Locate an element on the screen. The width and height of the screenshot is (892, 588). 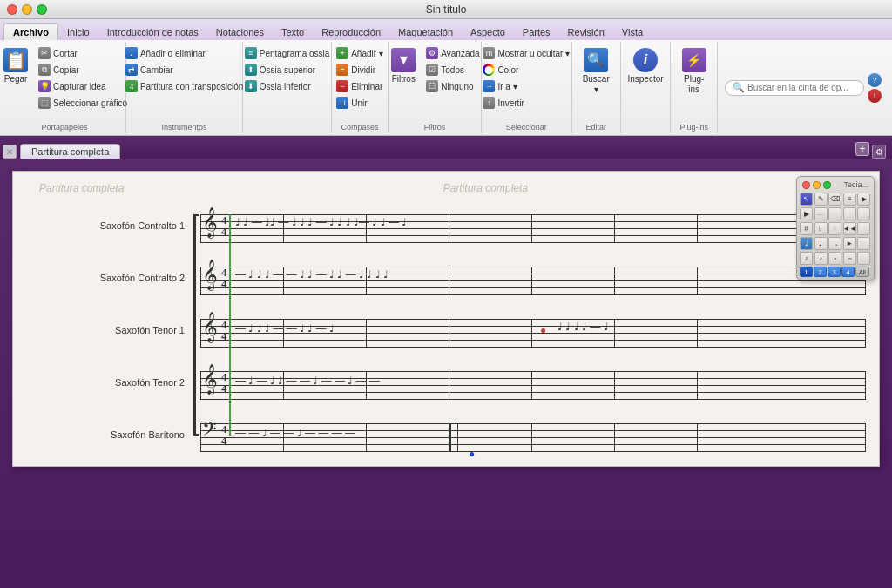
inspector-button: i Inspector is located at coordinates (645, 66).